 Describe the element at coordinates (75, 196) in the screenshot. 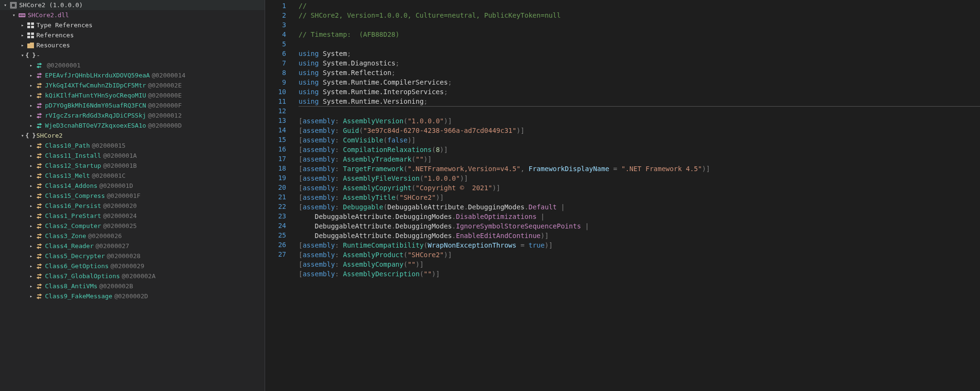

I see `type-label: Class15_Compress` at that location.